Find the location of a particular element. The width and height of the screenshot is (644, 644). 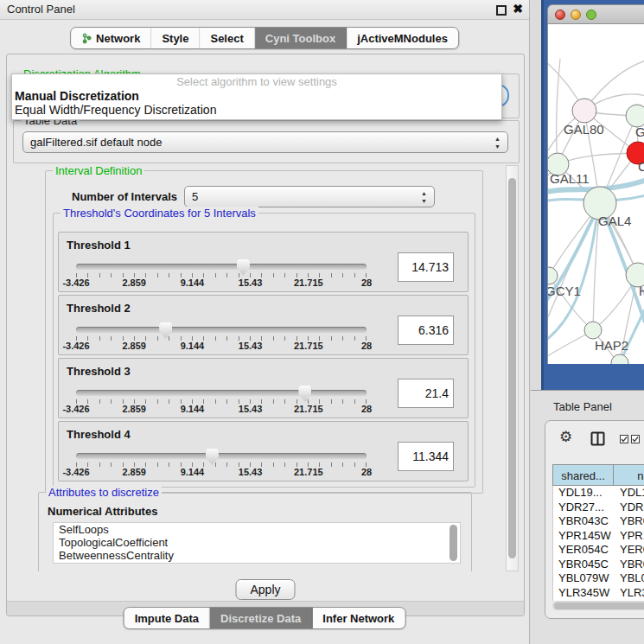

checkbox-icons is located at coordinates (629, 439).